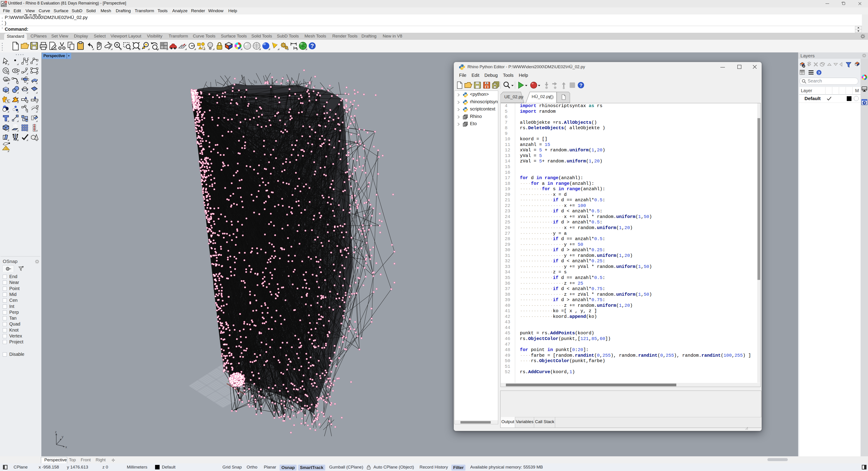 Image resolution: width=868 pixels, height=471 pixels. I want to click on svg-text: x, so click(66, 447).